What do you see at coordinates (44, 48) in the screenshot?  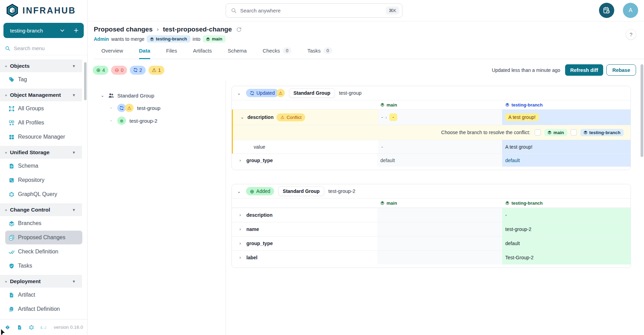 I see `sidebar-search: Search menu` at bounding box center [44, 48].